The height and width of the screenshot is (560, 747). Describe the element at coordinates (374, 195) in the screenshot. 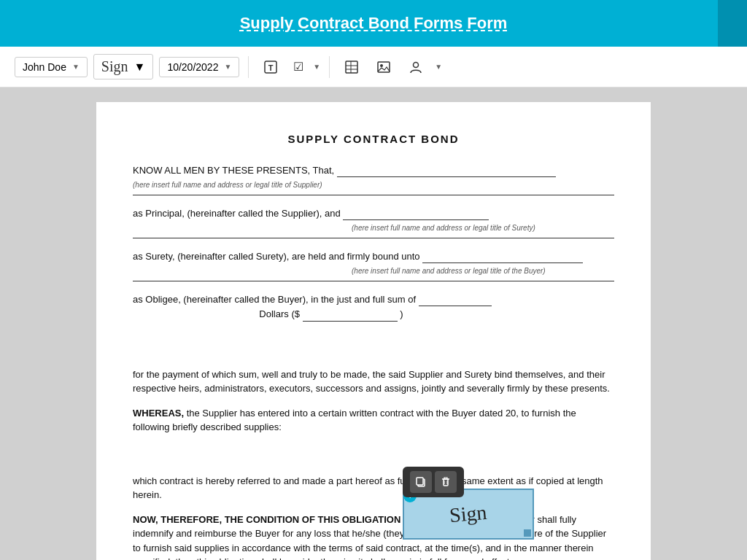

I see `para-1-line` at that location.